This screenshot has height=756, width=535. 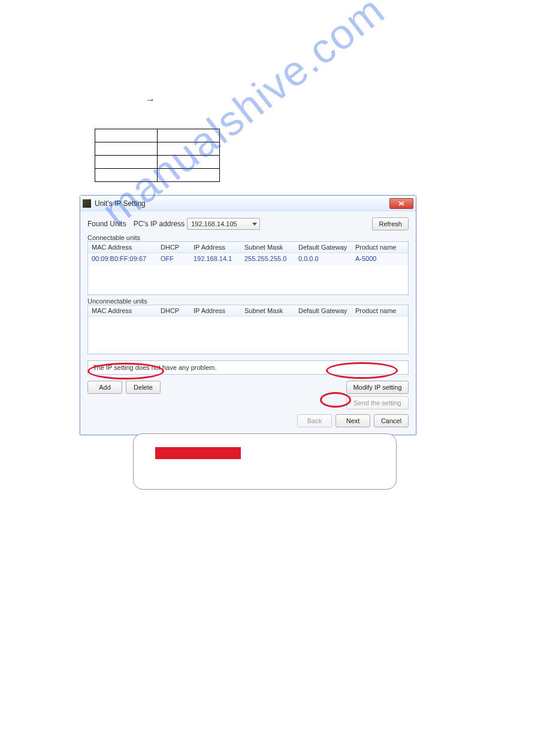 What do you see at coordinates (255, 224) in the screenshot?
I see `chevron-down-icon` at bounding box center [255, 224].